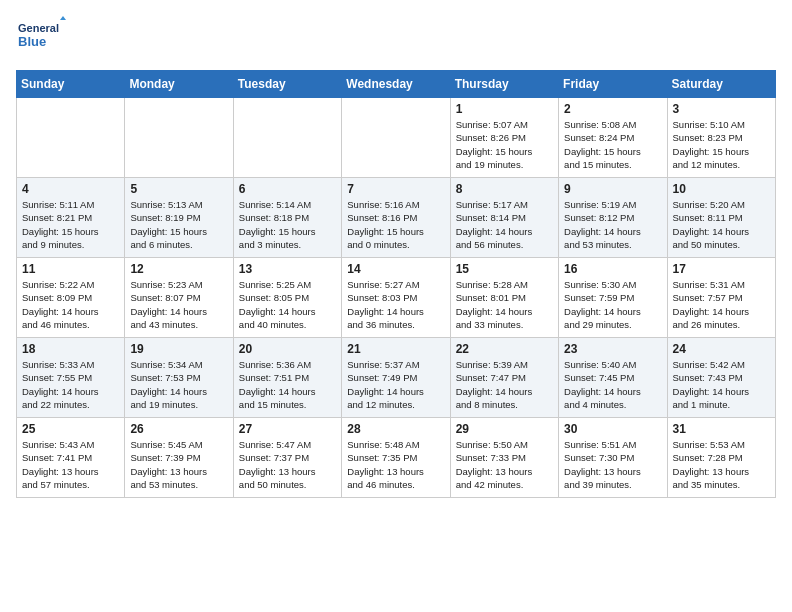  What do you see at coordinates (396, 458) in the screenshot?
I see `calendar-week-row: 25Sunrise: 5:43 AM Sunset: 7:41 PM Dayli…` at bounding box center [396, 458].